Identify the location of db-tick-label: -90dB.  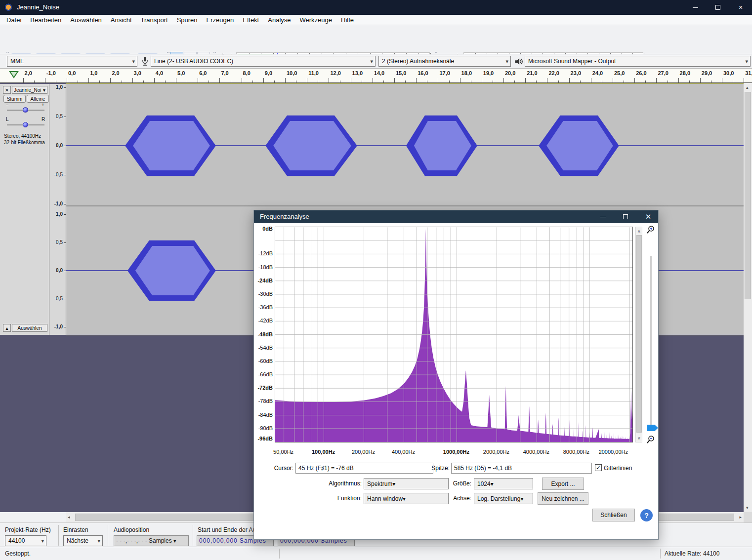
(264, 428).